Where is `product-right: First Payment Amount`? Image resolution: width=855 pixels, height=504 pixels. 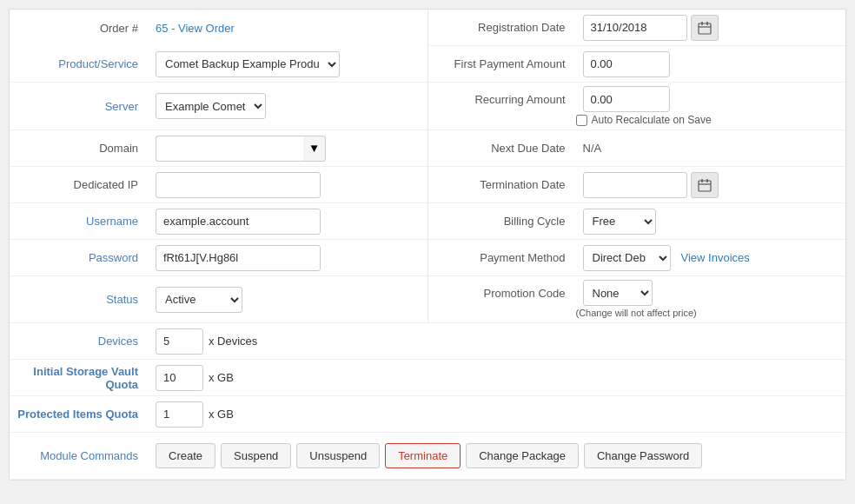
product-right: First Payment Amount is located at coordinates (638, 64).